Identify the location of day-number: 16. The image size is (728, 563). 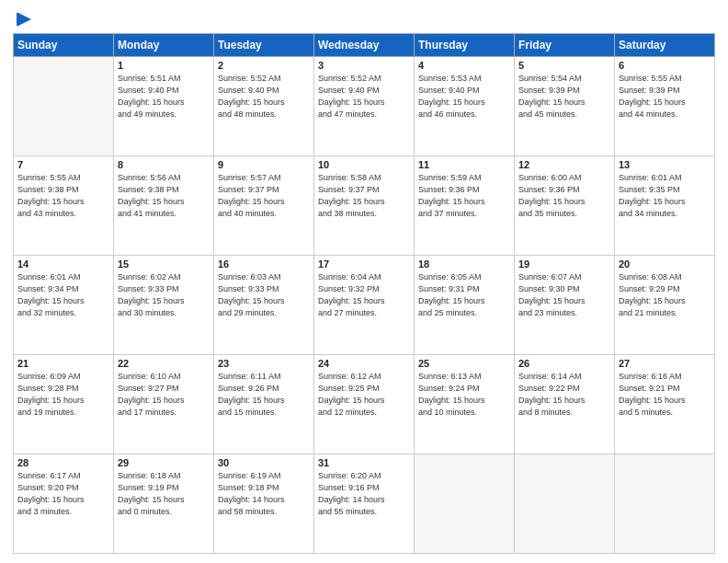
(264, 264).